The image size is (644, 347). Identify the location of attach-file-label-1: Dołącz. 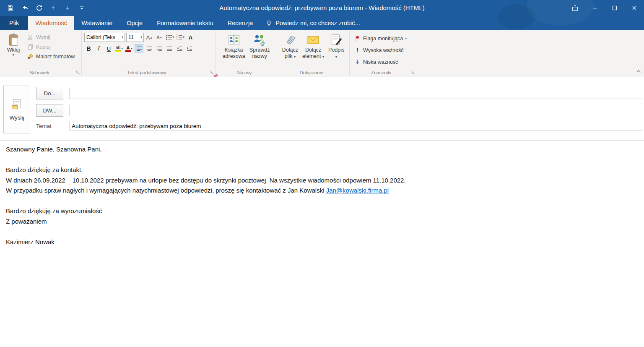
(290, 50).